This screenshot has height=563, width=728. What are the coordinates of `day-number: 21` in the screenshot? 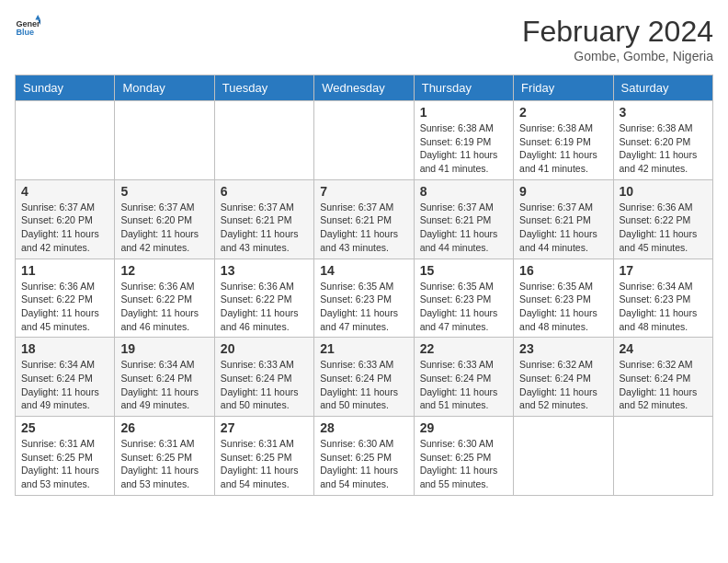 It's located at (364, 349).